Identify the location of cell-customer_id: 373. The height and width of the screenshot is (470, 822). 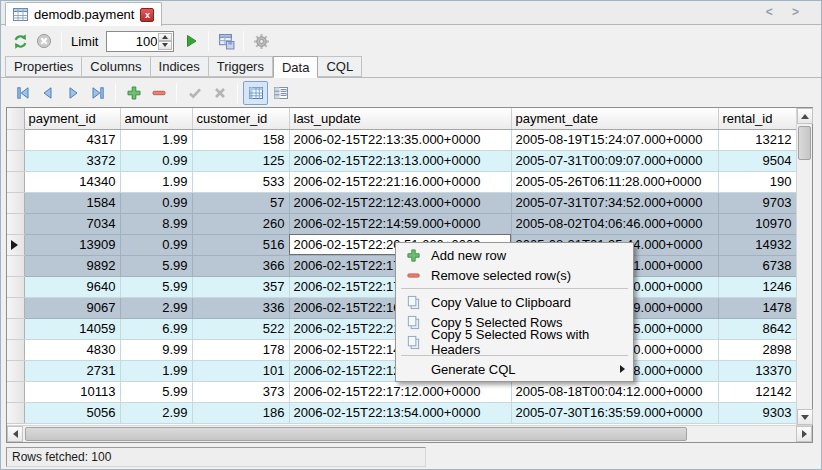
(240, 392).